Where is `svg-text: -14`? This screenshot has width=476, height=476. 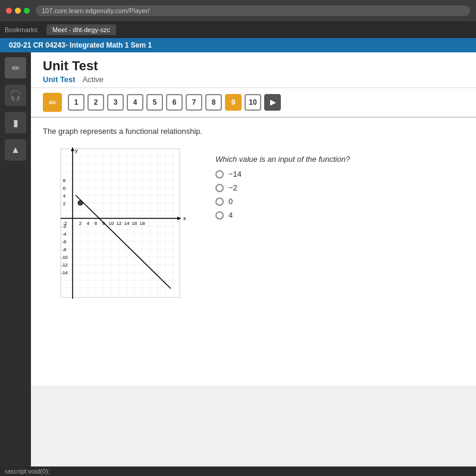 svg-text: -14 is located at coordinates (64, 273).